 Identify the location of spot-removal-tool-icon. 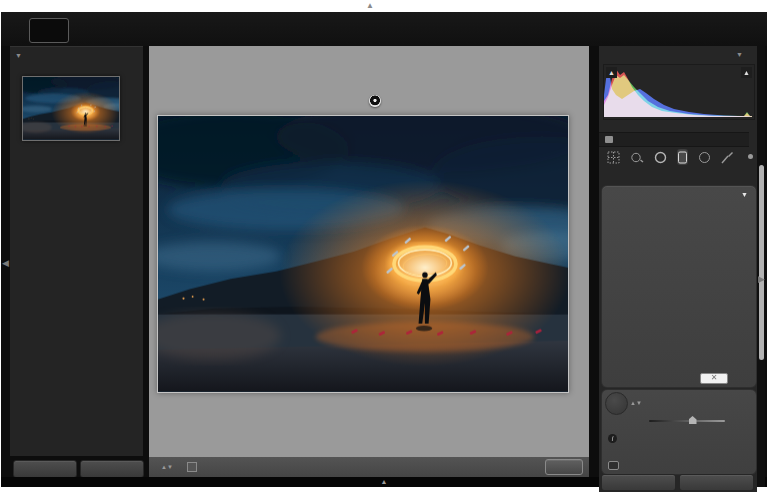
(637, 157).